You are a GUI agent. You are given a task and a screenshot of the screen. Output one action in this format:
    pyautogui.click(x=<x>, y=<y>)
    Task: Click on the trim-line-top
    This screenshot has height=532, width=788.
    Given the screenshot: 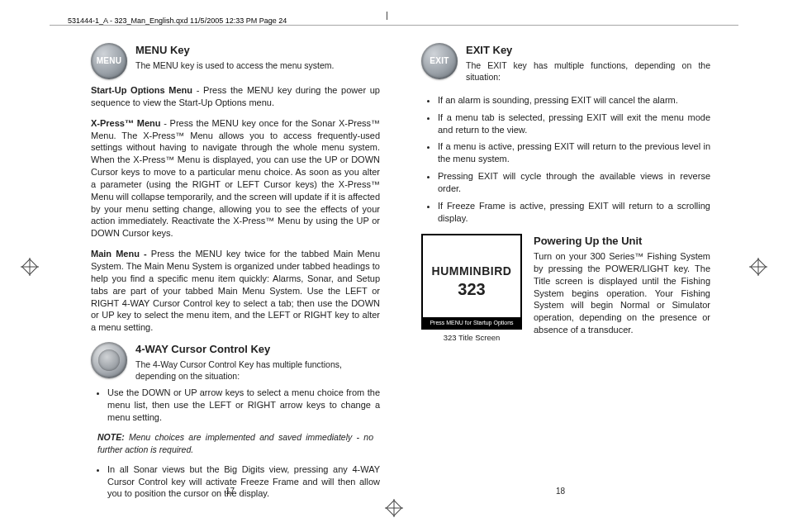 What is the action you would take?
    pyautogui.click(x=394, y=25)
    